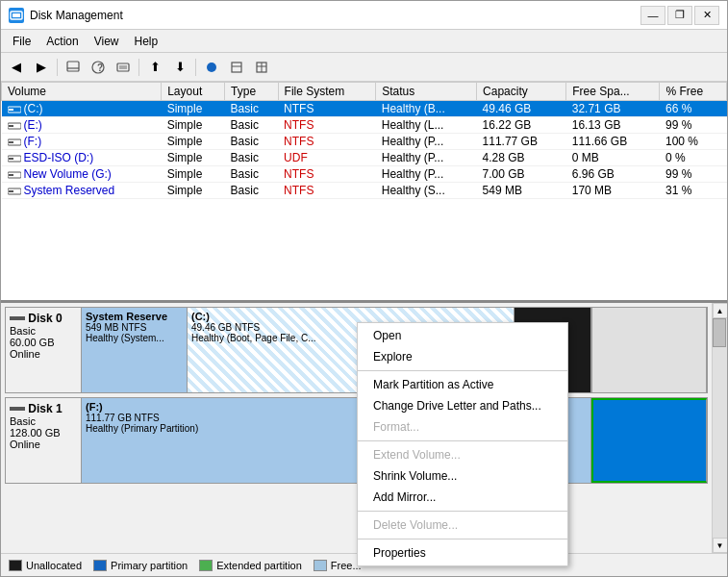 This screenshot has height=577, width=728. I want to click on scroll-up-arrow: ▲, so click(720, 311).